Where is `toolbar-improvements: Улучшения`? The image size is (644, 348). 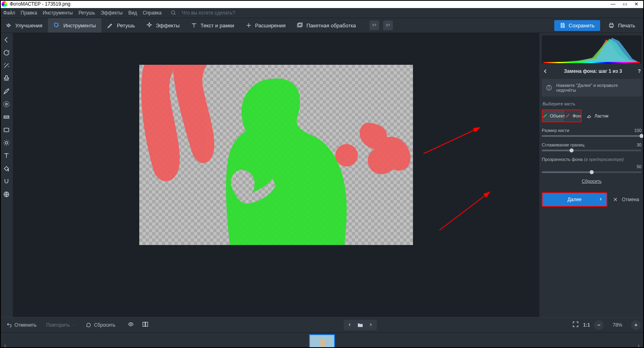
toolbar-improvements: Улучшения is located at coordinates (24, 25).